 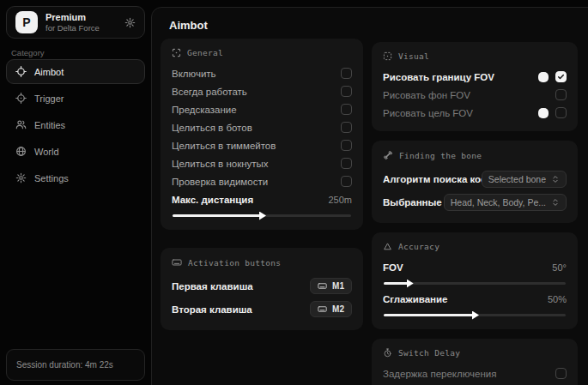 I want to click on panel-activation-buttons: Activation buttons Первая клавиша M1 Вто…, so click(x=262, y=289).